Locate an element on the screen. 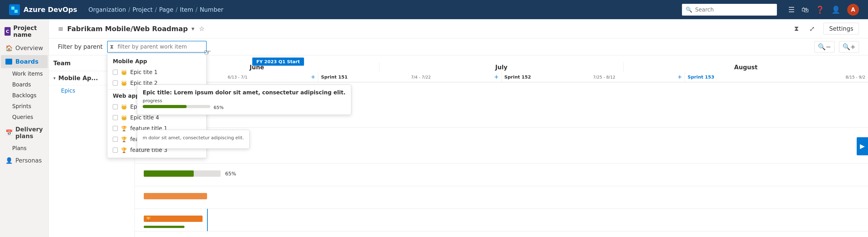 The width and height of the screenshot is (868, 237). sprint-152-dates: 7/25 - 8/12 is located at coordinates (604, 77).